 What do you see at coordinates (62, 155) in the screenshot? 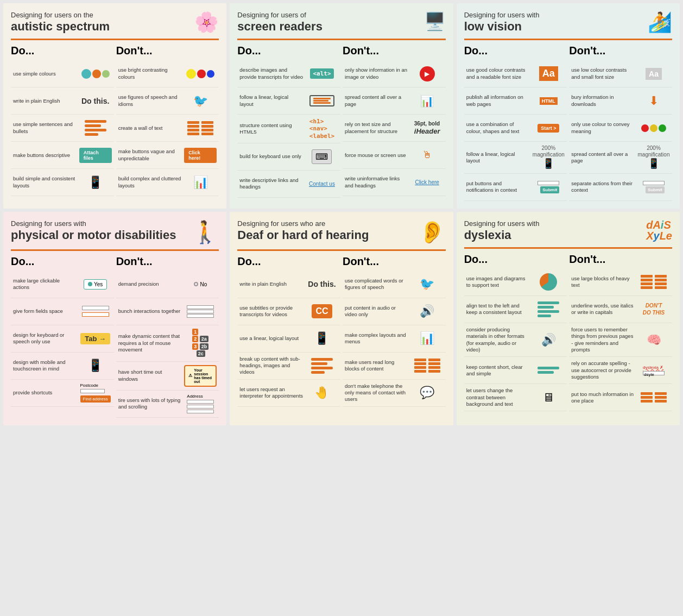
I see `list-item: make buttons descriptive Attach files` at bounding box center [62, 155].